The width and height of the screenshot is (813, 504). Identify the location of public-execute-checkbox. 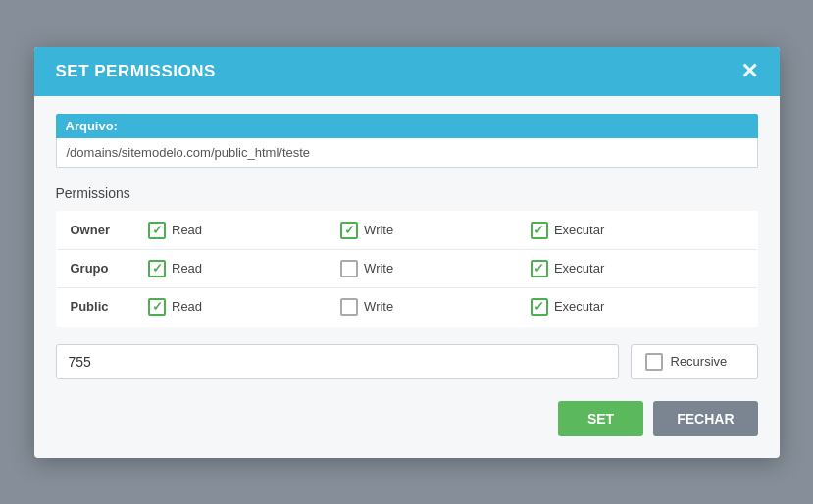
(539, 307).